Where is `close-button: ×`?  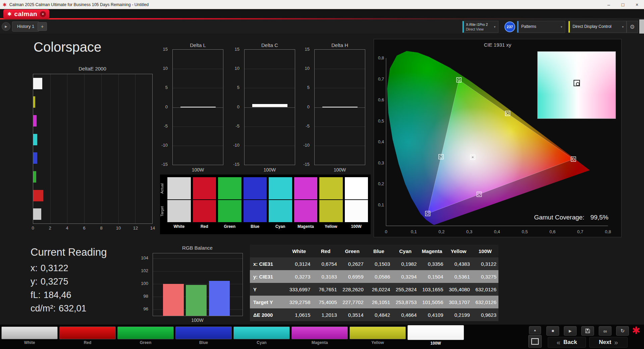 close-button: × is located at coordinates (637, 5).